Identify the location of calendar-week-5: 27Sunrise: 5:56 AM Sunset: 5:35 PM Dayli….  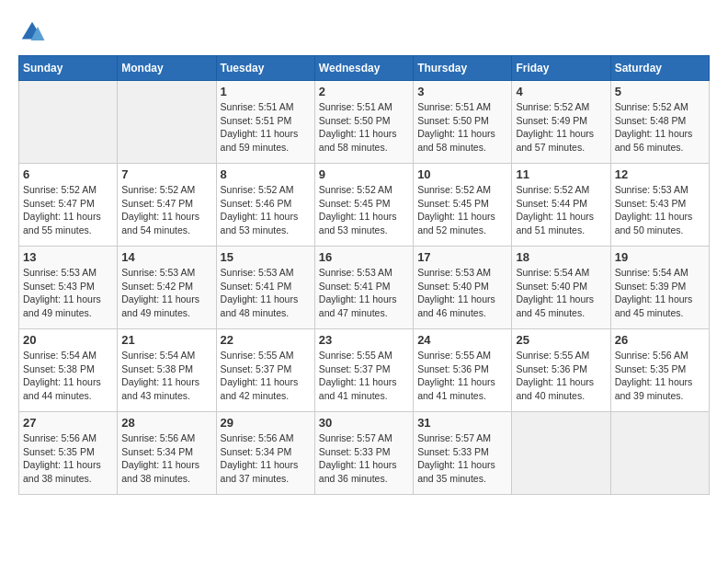
(364, 454).